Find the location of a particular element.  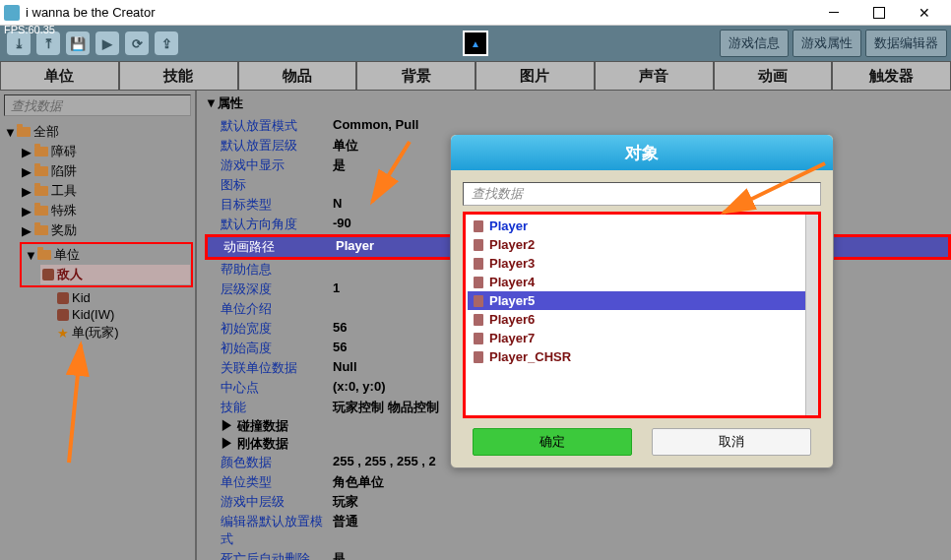

dialog-list: Player Player2 Player3 Player4 Player5 P… is located at coordinates (642, 315).